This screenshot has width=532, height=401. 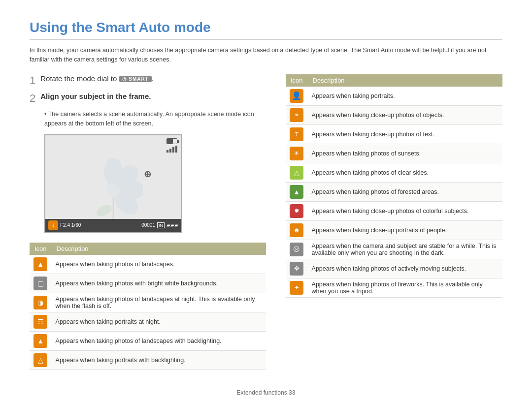 I want to click on backlight-portrait-icon: △, so click(x=40, y=360).